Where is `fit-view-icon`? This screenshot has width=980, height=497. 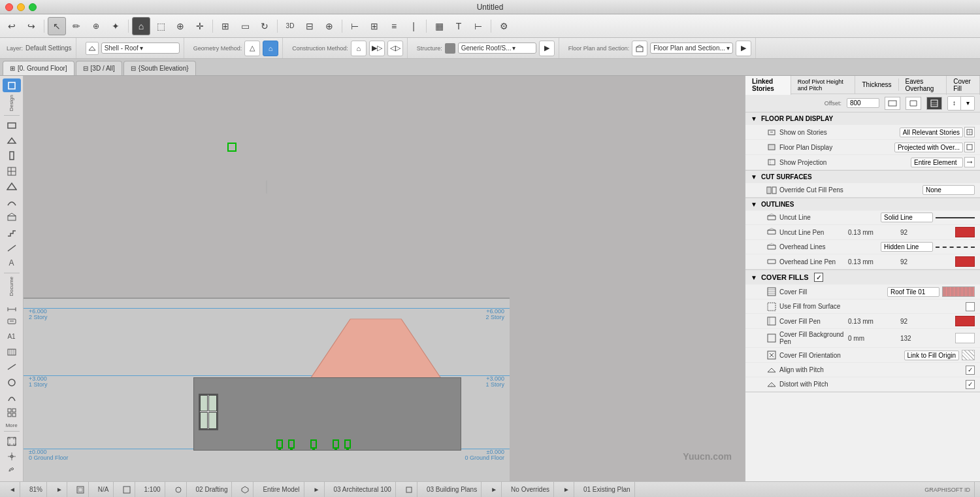
fit-view-icon is located at coordinates (12, 441).